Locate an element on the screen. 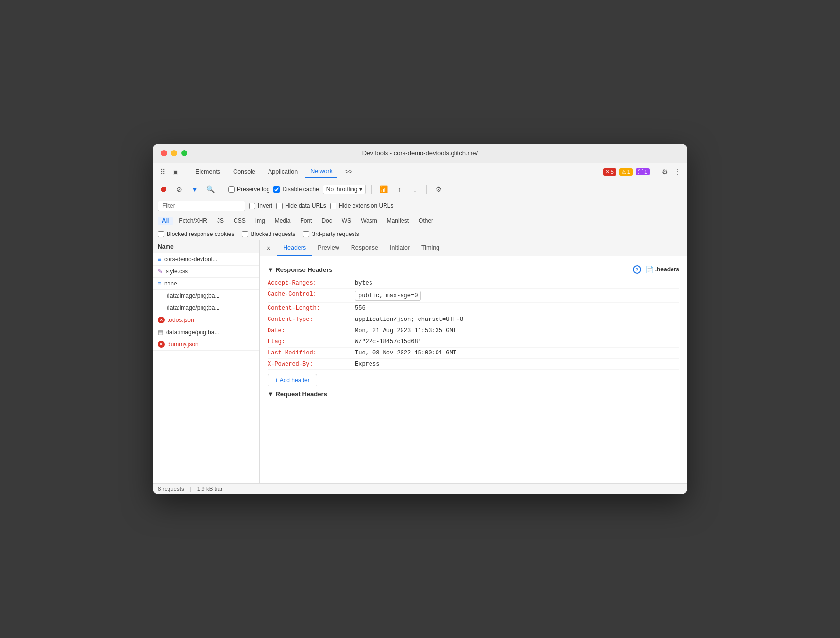 The image size is (840, 638). download-icon: ↓ is located at coordinates (415, 189).